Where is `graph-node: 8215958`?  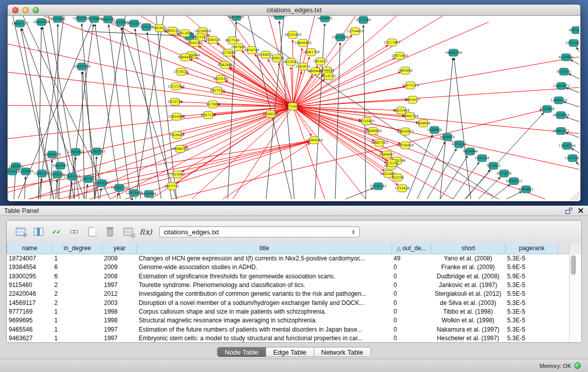
graph-node: 8215958 is located at coordinates (548, 109).